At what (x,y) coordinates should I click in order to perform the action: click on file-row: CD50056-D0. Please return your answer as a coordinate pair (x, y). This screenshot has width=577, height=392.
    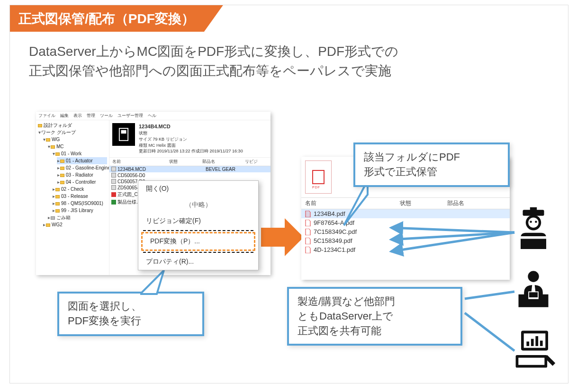
    Looking at the image, I should click on (190, 175).